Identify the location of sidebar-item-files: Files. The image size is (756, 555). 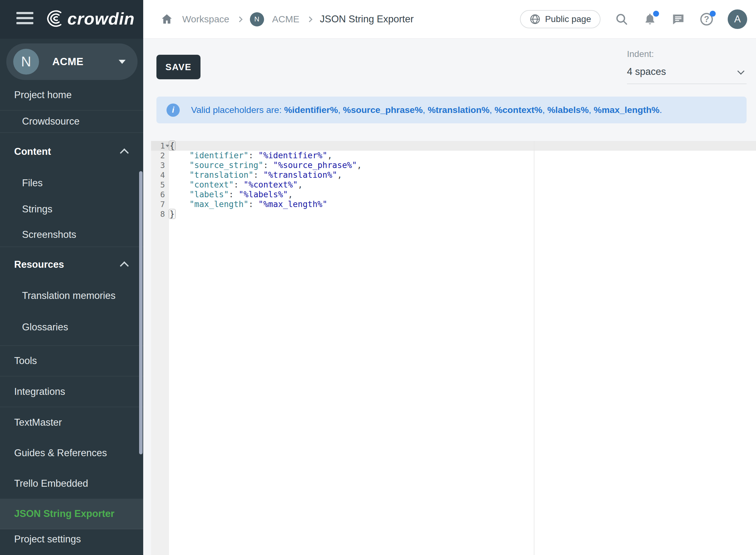
(72, 183).